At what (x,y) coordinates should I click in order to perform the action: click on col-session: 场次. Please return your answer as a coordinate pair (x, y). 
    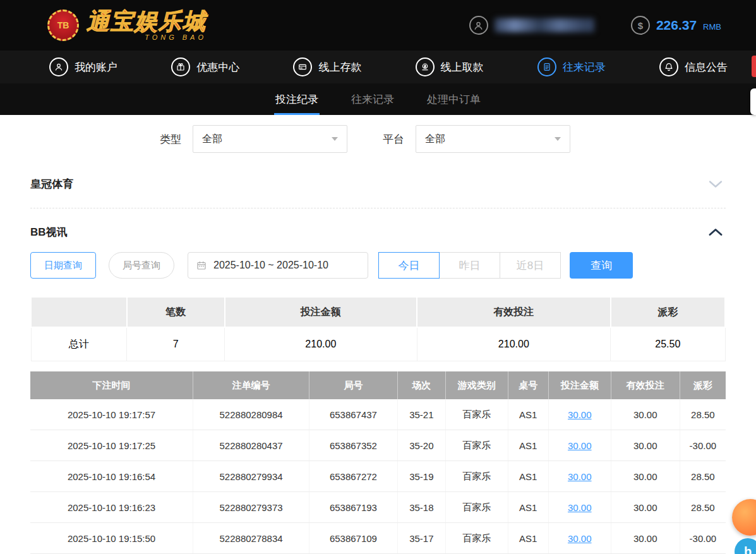
    Looking at the image, I should click on (421, 385).